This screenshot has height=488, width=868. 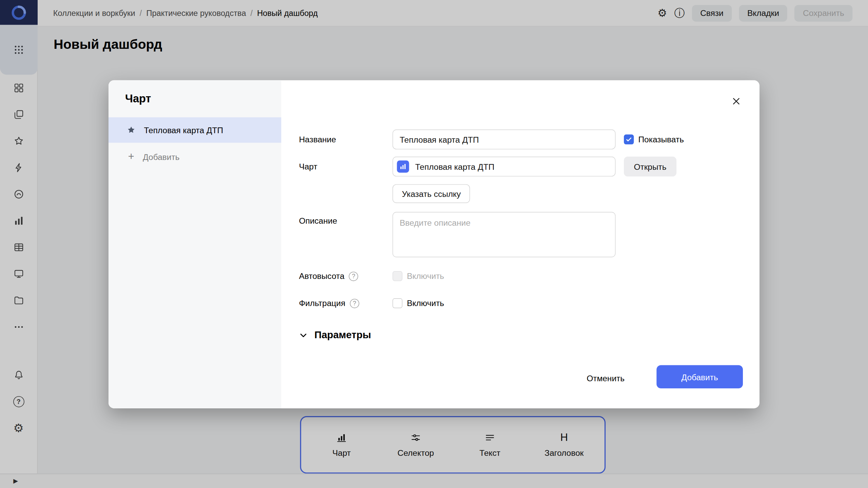 What do you see at coordinates (650, 167) in the screenshot?
I see `open-button: Открыть` at bounding box center [650, 167].